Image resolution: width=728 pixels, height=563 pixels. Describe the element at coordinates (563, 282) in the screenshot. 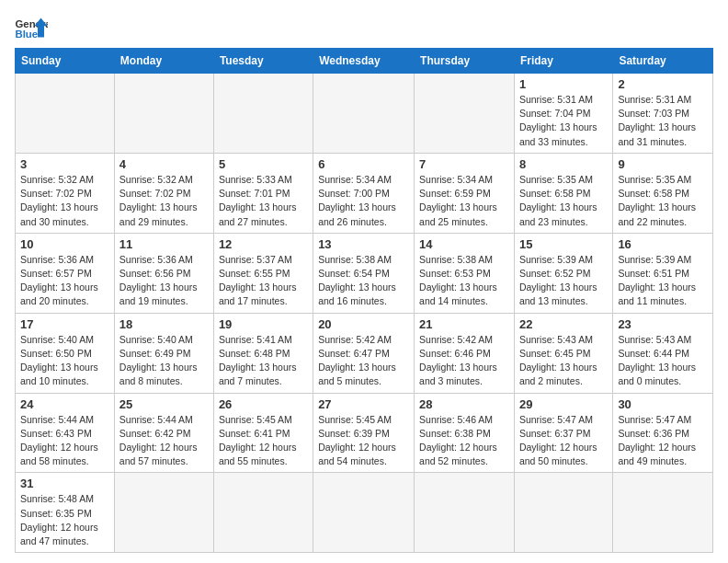

I see `day-sun-info: Sunrise: 5:39 AMSunset: 6:52 PMDaylight:…` at that location.